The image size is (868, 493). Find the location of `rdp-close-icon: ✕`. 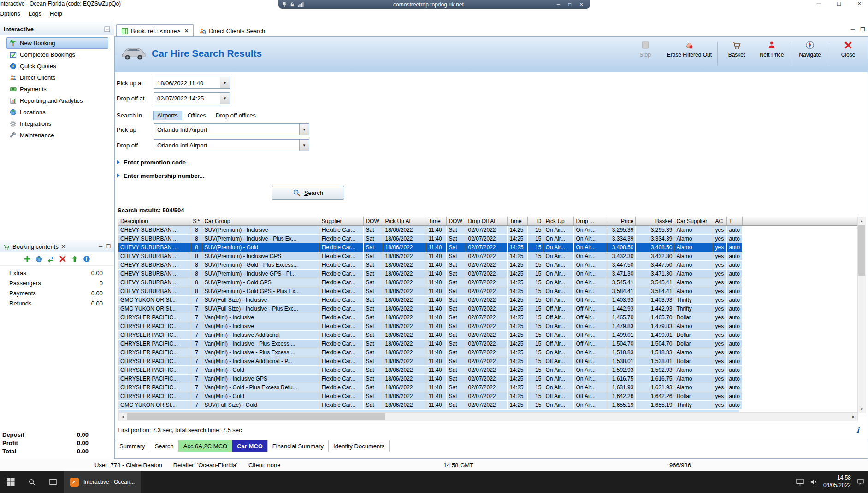

rdp-close-icon: ✕ is located at coordinates (582, 5).